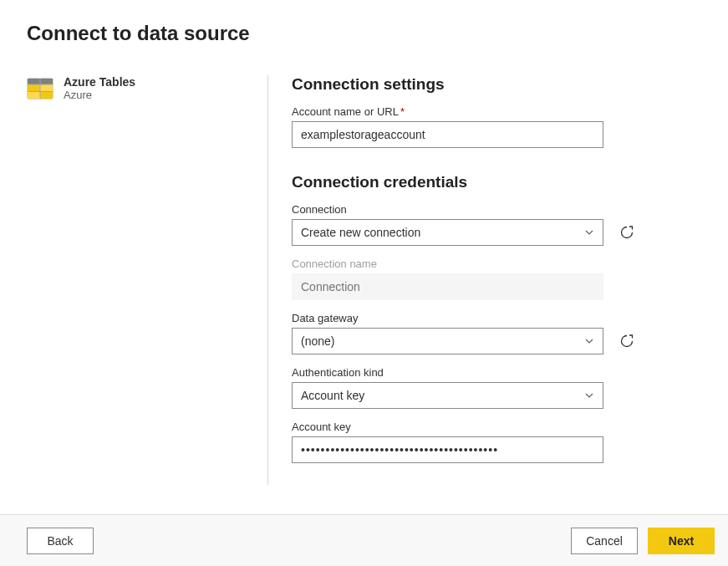 Image resolution: width=728 pixels, height=566 pixels. Describe the element at coordinates (378, 33) in the screenshot. I see `page-title: Connect to data source` at that location.